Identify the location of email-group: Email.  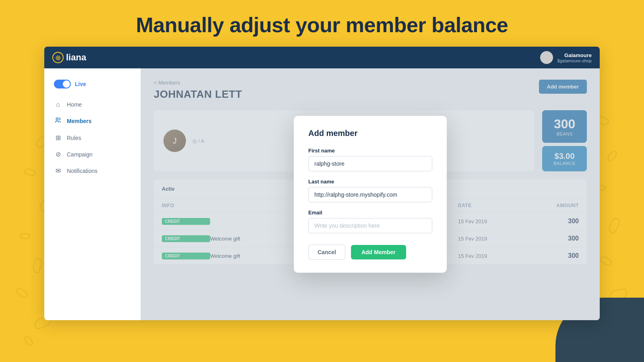
(370, 221).